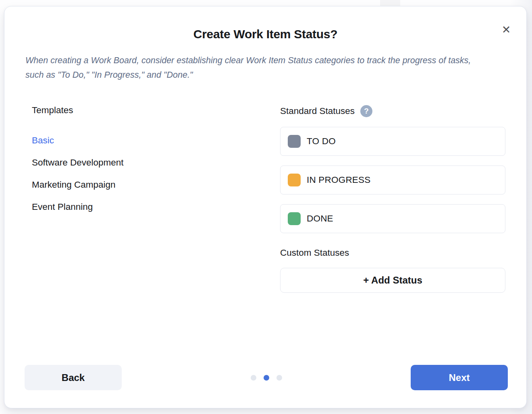  Describe the element at coordinates (390, 3) in the screenshot. I see `backdrop-notch` at that location.